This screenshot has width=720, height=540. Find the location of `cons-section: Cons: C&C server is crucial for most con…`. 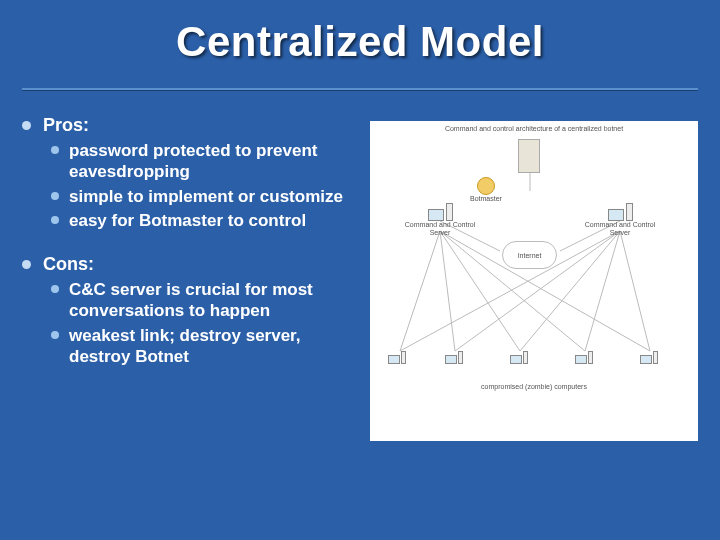

cons-section: Cons: C&C server is crucial for most con… is located at coordinates (187, 312).